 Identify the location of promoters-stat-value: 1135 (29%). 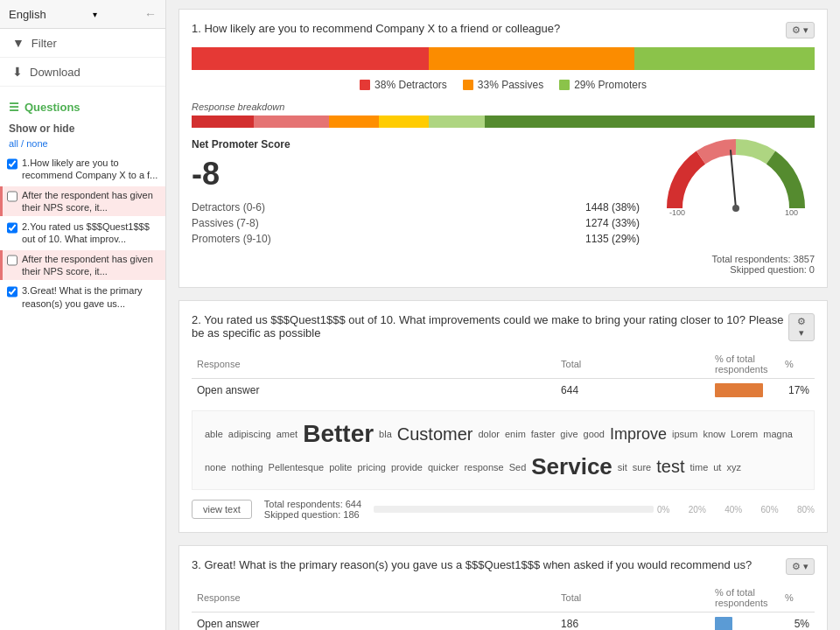
(612, 239).